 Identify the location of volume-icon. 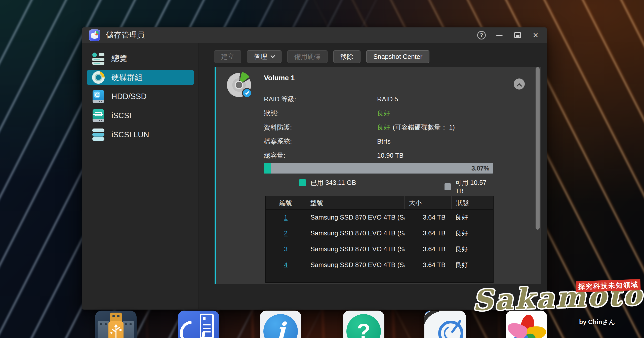
(239, 85).